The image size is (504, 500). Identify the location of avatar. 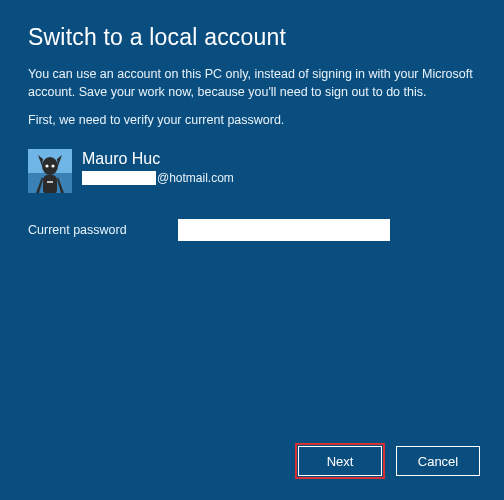
(50, 171).